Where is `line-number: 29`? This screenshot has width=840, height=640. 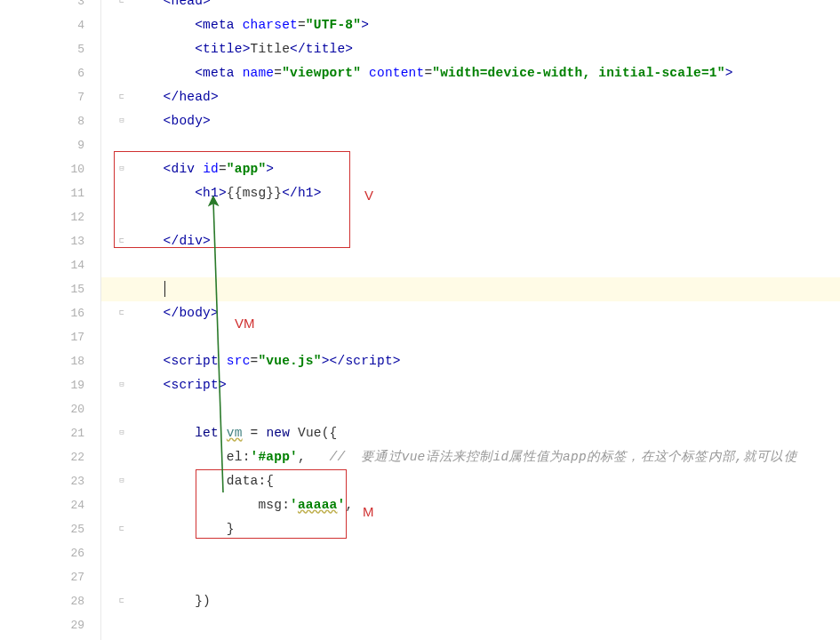 line-number: 29 is located at coordinates (50, 626).